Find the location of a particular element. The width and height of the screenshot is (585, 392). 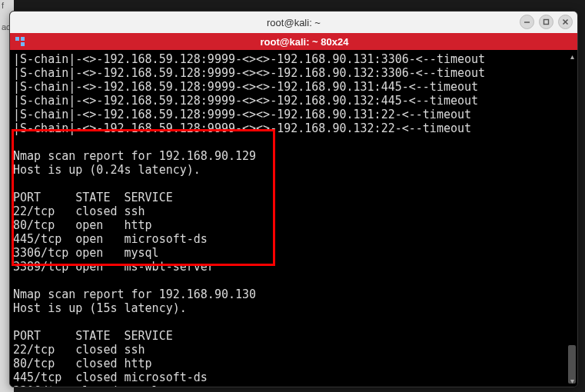

scrollbar: ▴ ▾ is located at coordinates (572, 219).